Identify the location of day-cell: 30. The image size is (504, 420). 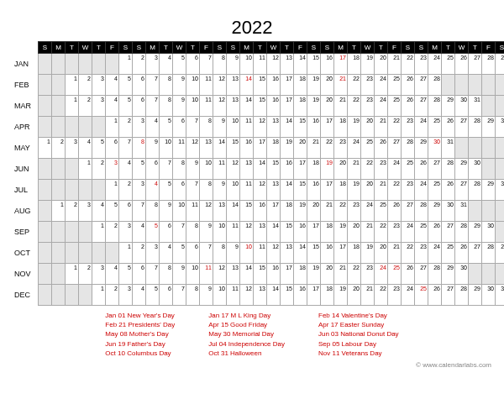
(489, 296).